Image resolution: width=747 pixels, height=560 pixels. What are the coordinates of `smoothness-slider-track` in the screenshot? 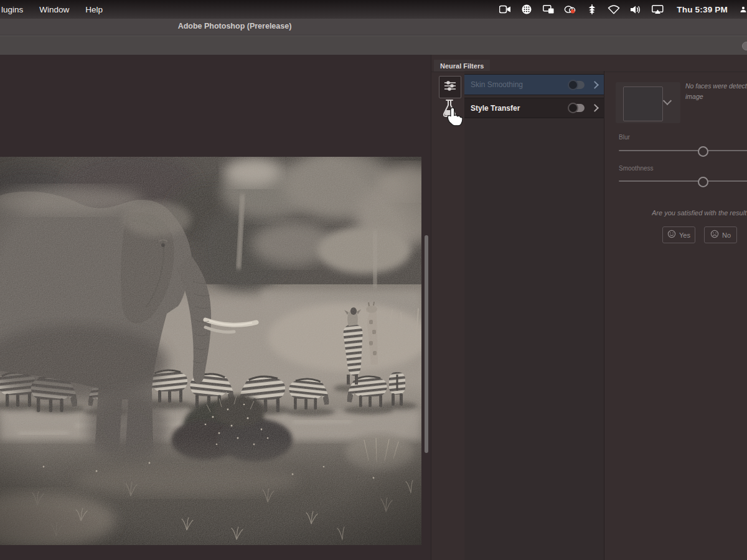 It's located at (683, 181).